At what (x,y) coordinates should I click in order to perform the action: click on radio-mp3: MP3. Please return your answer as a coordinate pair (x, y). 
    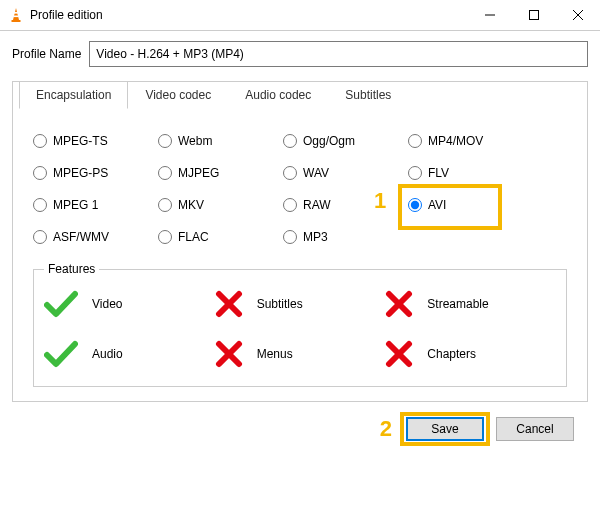
    Looking at the image, I should click on (346, 237).